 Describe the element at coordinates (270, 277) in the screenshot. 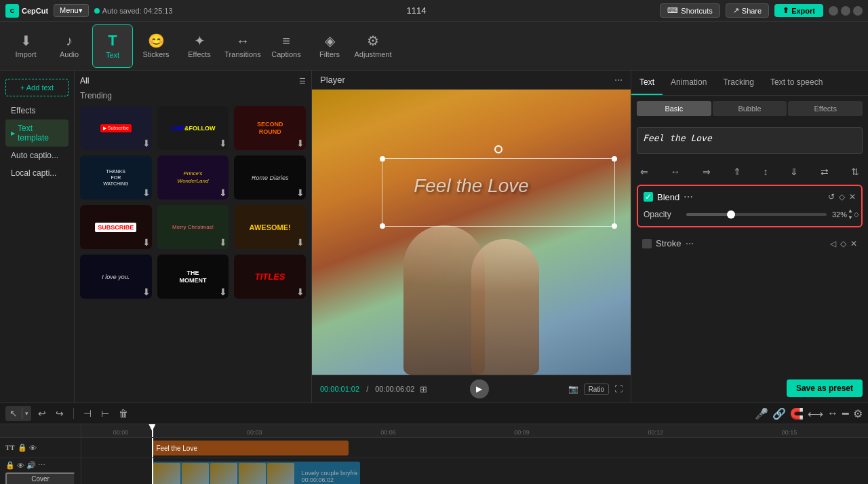

I see `template-titles: TITLES ⬇` at that location.